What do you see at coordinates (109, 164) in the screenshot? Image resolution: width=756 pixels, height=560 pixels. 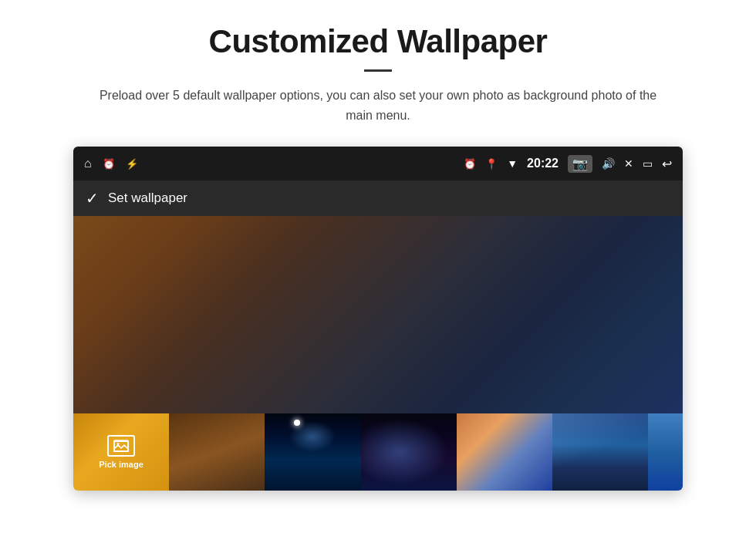 I see `alarm-icon: ⏰` at bounding box center [109, 164].